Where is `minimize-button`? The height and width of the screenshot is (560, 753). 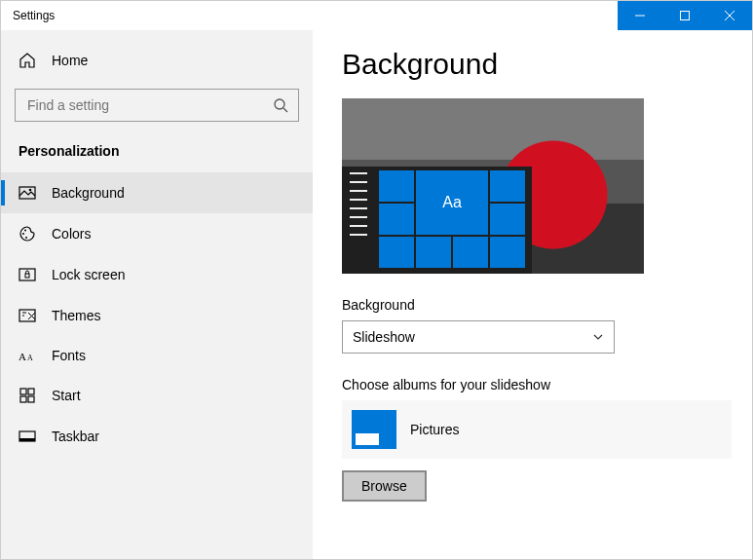 minimize-button is located at coordinates (640, 16).